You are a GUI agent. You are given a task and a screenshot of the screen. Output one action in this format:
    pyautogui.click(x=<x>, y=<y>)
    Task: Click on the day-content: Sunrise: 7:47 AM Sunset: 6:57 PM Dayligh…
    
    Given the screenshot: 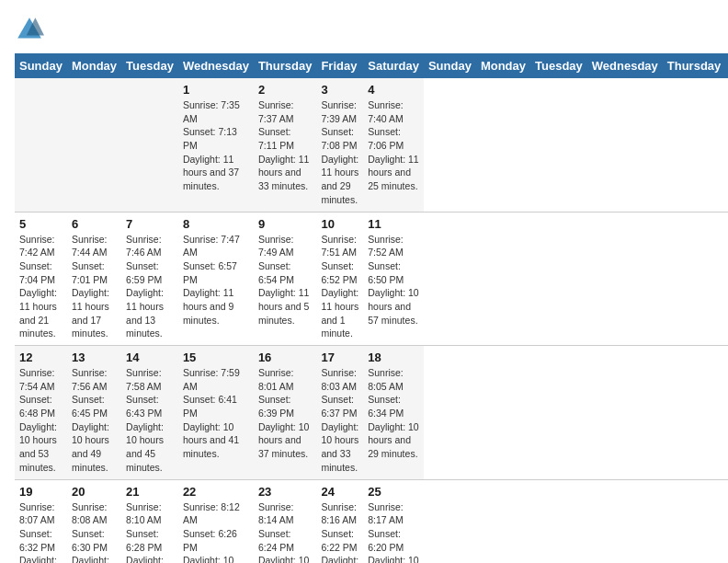 What is the action you would take?
    pyautogui.click(x=216, y=280)
    